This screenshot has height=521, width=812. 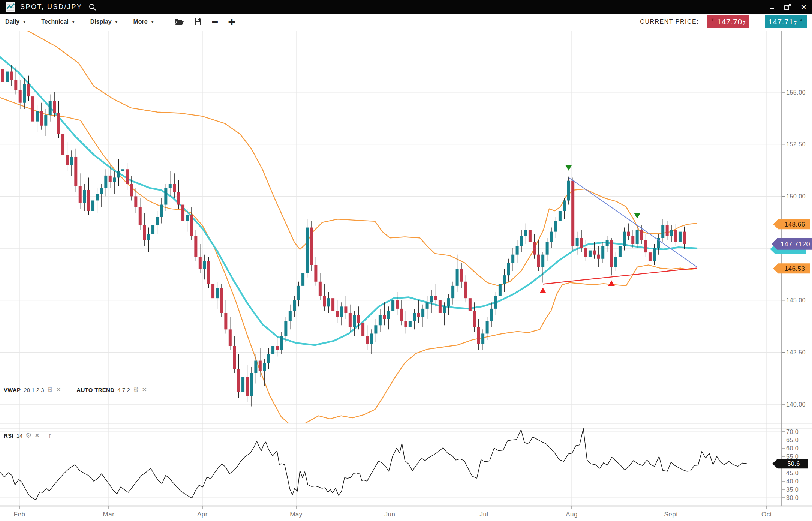 What do you see at coordinates (788, 7) in the screenshot?
I see `window-controls: ✕` at bounding box center [788, 7].